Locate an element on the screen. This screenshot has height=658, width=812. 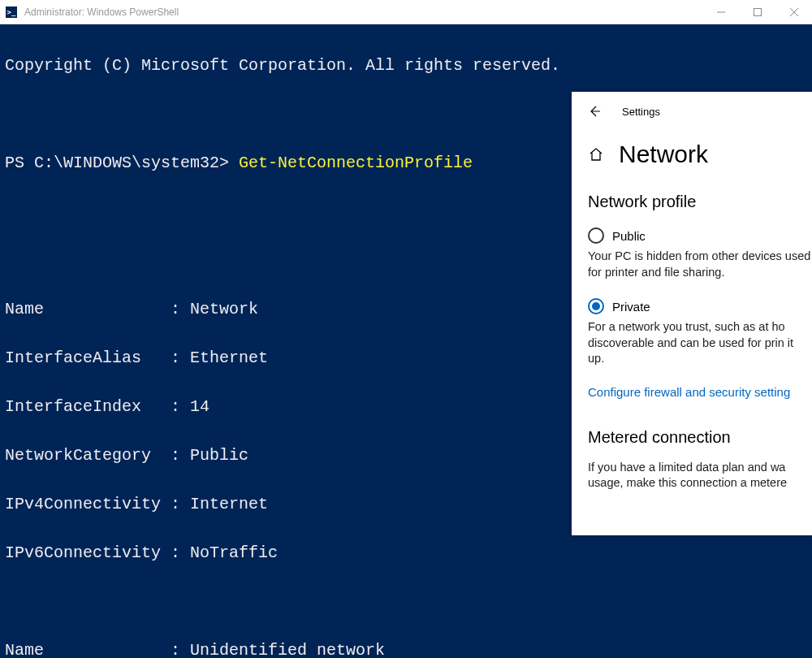
settings-header: Settings is located at coordinates (700, 111).